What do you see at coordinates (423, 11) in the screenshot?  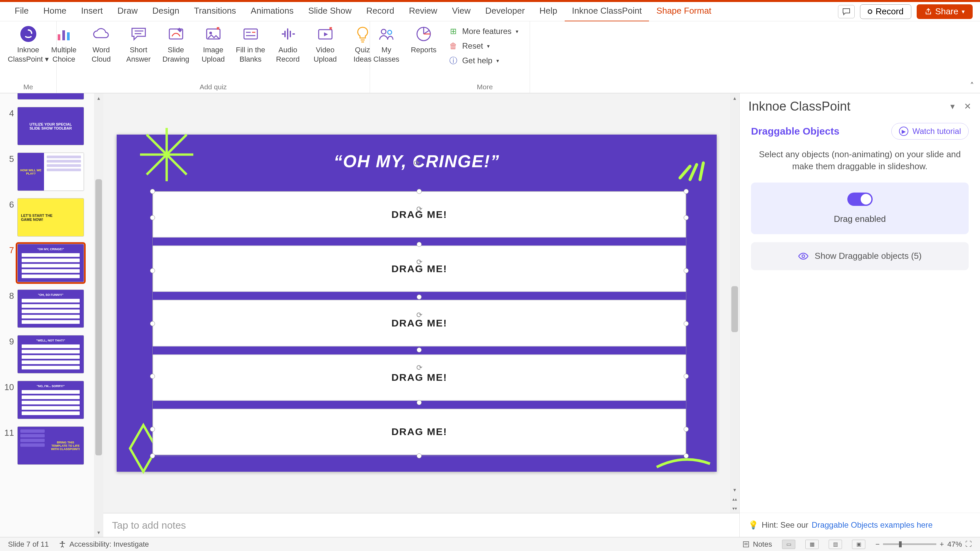 I see `tab-review: Review` at bounding box center [423, 11].